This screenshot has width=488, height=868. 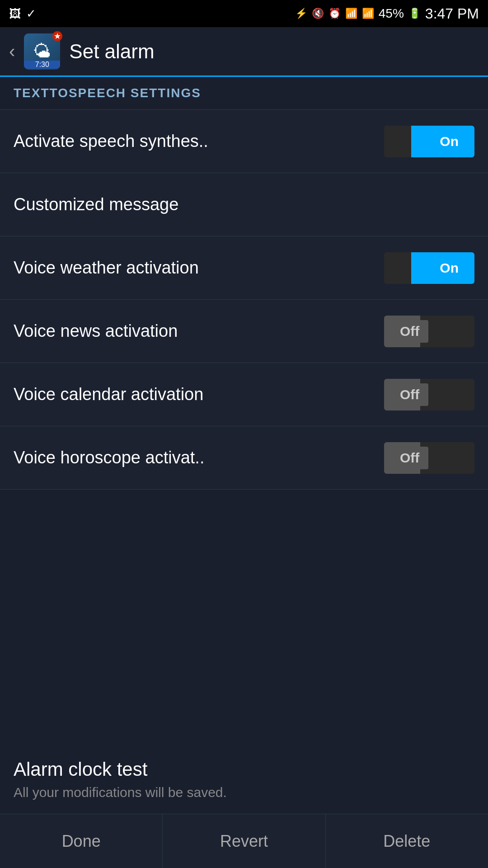 I want to click on toggle-voice-horoscope: Off, so click(x=429, y=458).